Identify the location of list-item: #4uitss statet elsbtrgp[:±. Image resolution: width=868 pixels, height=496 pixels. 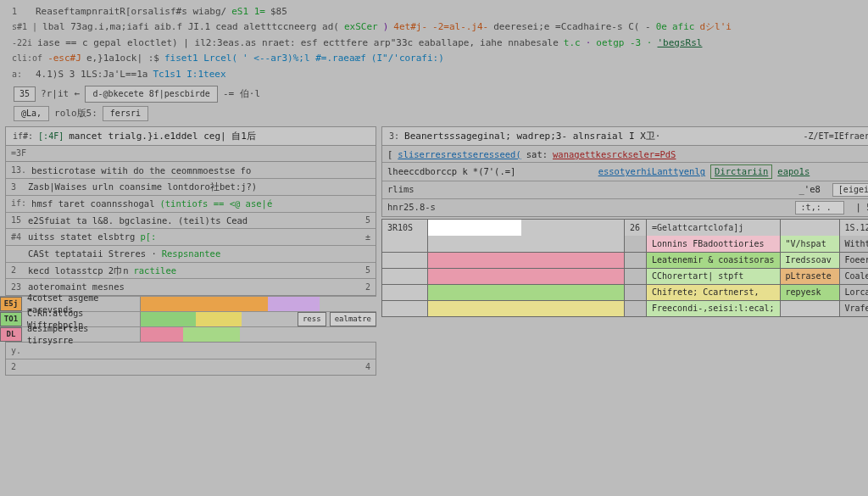
(191, 237).